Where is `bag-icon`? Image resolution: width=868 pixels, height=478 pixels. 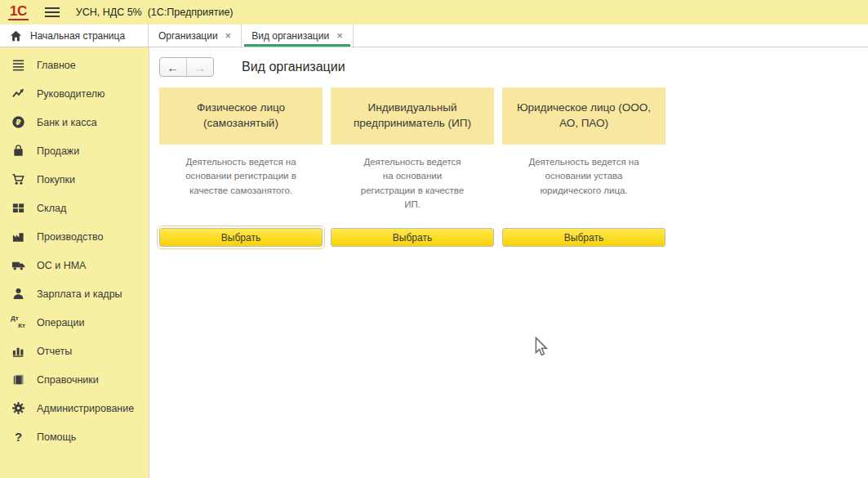 bag-icon is located at coordinates (18, 150).